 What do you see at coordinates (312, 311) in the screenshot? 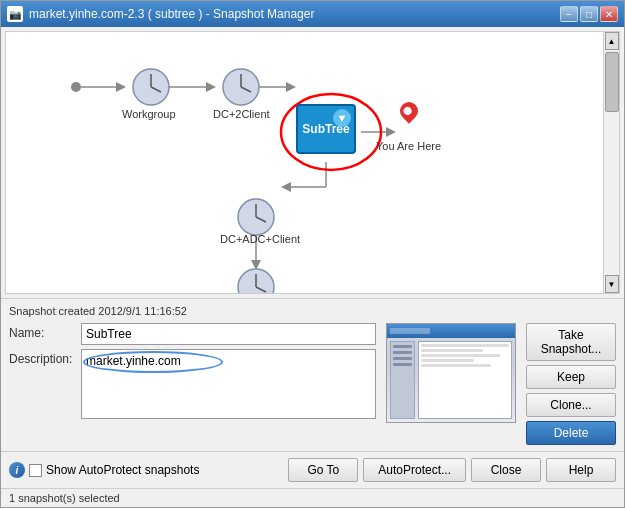
I see `snapshot-created-text: Snapshot created 2012/9/1 11:16:52` at bounding box center [312, 311].